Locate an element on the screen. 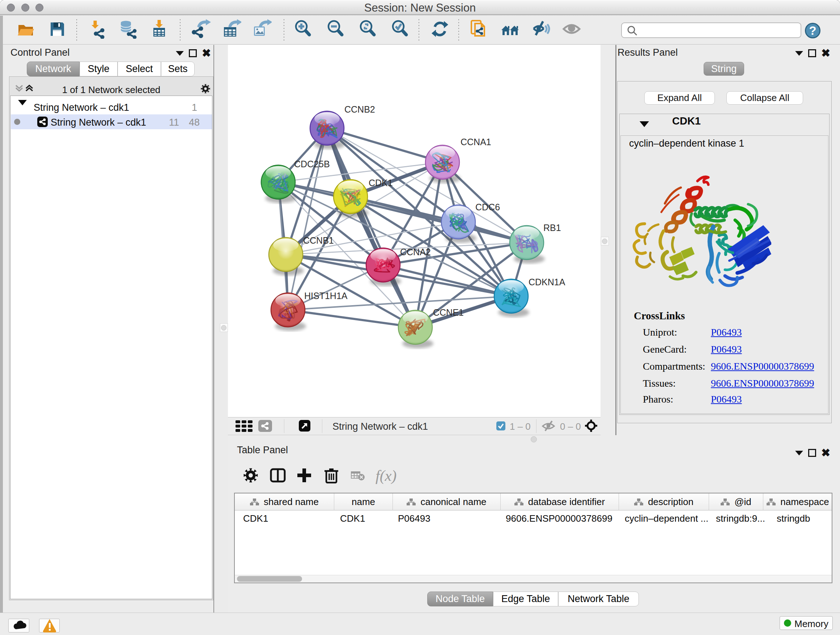  svg-text: CDK1 is located at coordinates (381, 183).